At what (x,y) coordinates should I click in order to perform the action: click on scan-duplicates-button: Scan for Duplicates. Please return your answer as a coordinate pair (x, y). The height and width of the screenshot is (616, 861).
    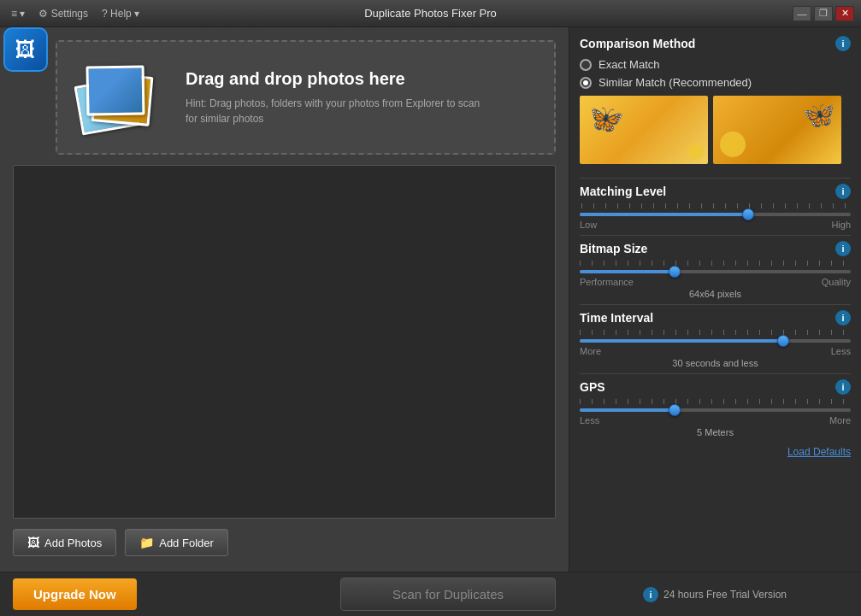
    Looking at the image, I should click on (448, 595).